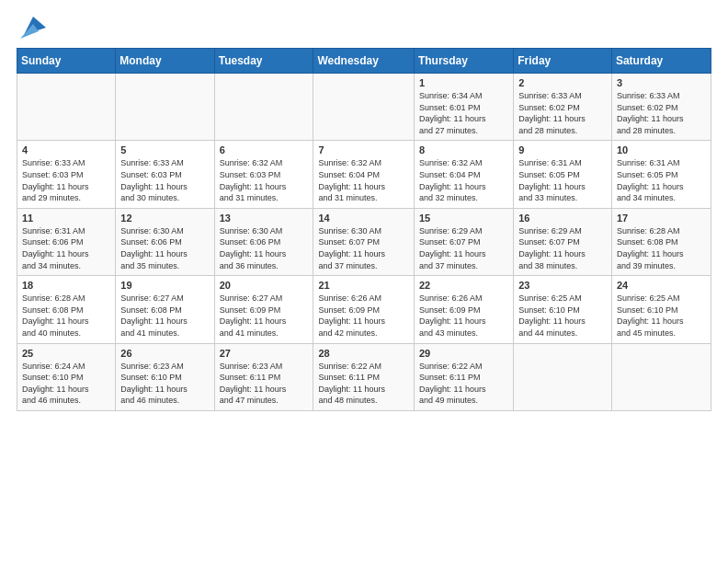  What do you see at coordinates (364, 28) in the screenshot?
I see `header` at bounding box center [364, 28].